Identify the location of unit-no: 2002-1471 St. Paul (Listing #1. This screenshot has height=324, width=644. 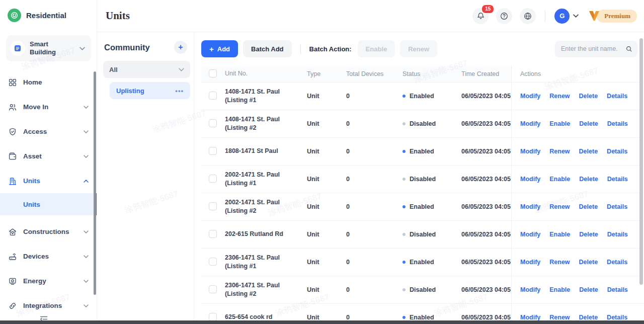
(266, 179).